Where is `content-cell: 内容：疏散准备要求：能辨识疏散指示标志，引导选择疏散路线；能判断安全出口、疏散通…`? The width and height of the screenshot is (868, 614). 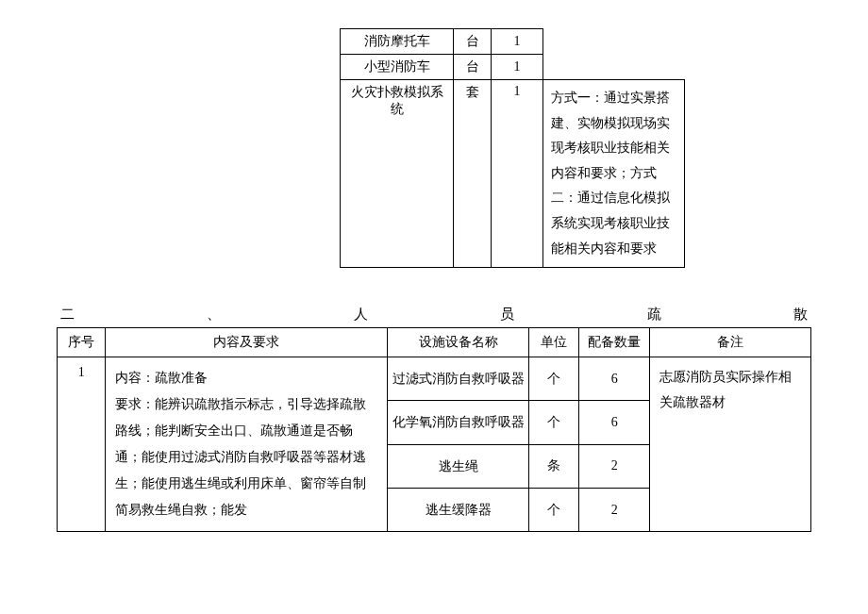
content-cell: 内容：疏散准备要求：能辨识疏散指示标志，引导选择疏散路线；能判断安全出口、疏散通… is located at coordinates (247, 445).